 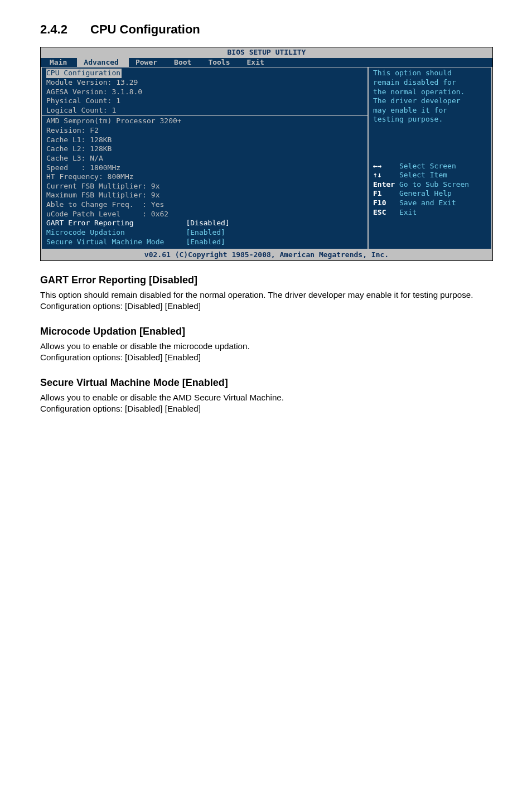 I want to click on subsection-body-0: This option should remain disabled for t…, so click(x=266, y=301).